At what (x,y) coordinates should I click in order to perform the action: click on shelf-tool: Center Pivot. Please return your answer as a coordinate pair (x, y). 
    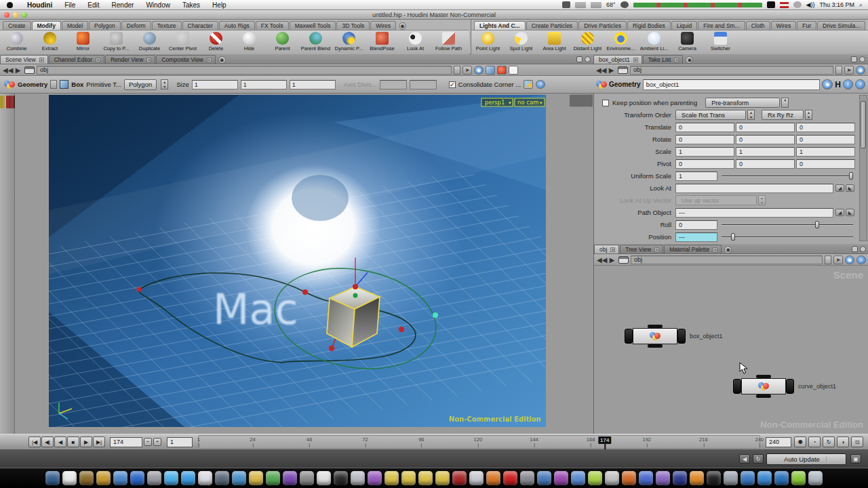
    Looking at the image, I should click on (183, 42).